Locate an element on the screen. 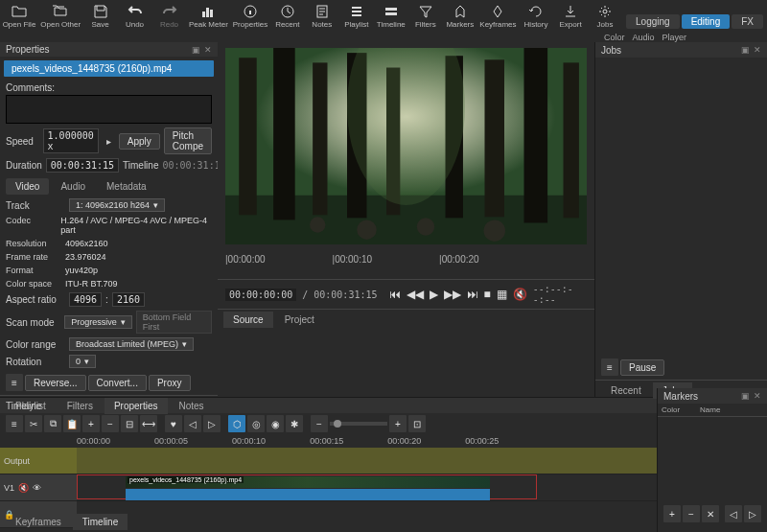 The width and height of the screenshot is (767, 532). next-marker-icon: ▷ is located at coordinates (212, 424).